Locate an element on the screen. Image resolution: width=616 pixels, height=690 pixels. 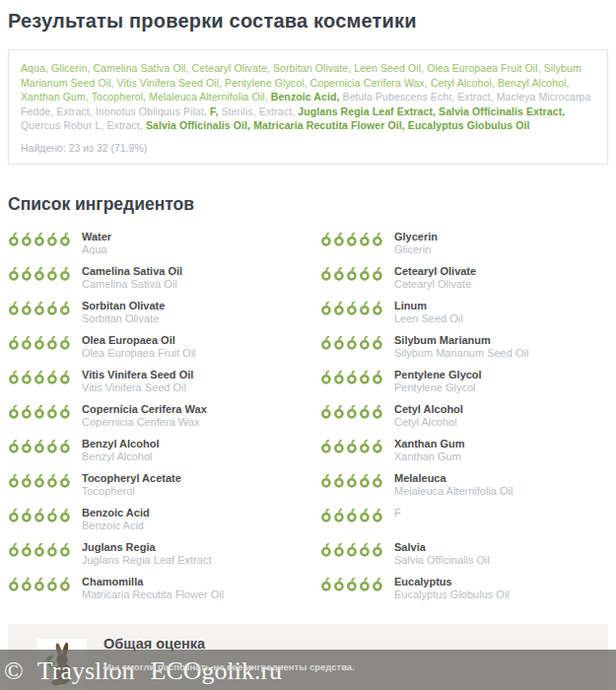
ingredient-segment: Salvia Officinalis Extract, is located at coordinates (502, 111).